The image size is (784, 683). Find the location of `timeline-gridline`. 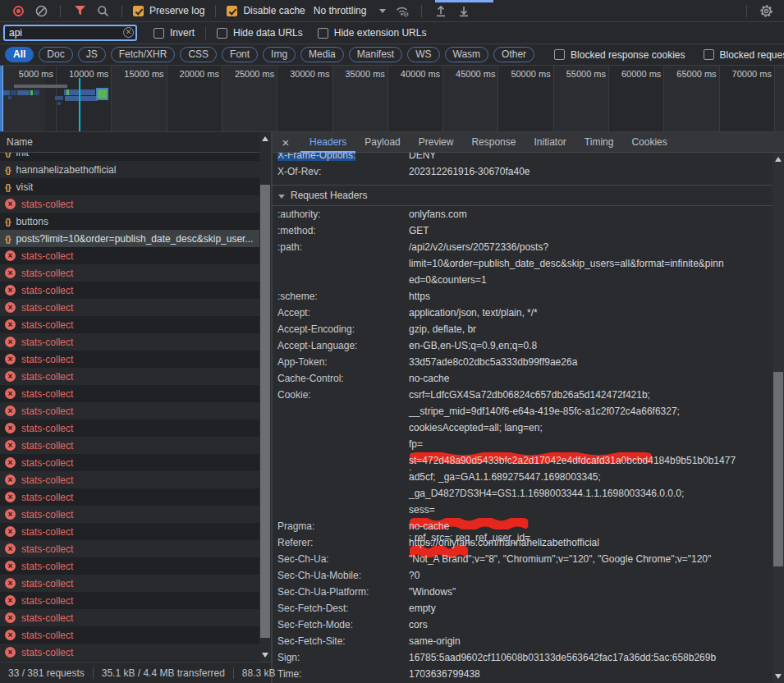

timeline-gridline is located at coordinates (775, 99).